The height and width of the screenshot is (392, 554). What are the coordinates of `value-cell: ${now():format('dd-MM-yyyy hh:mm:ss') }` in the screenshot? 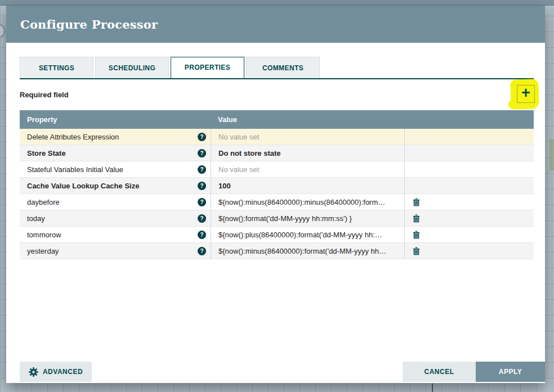 It's located at (307, 218).